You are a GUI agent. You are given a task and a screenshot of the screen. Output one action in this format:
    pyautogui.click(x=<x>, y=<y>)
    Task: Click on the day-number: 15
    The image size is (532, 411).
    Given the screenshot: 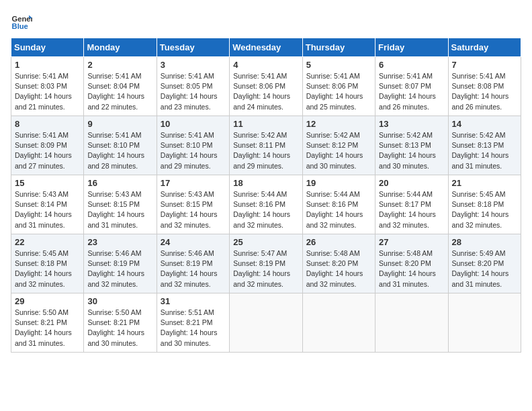 What is the action you would take?
    pyautogui.click(x=47, y=183)
    